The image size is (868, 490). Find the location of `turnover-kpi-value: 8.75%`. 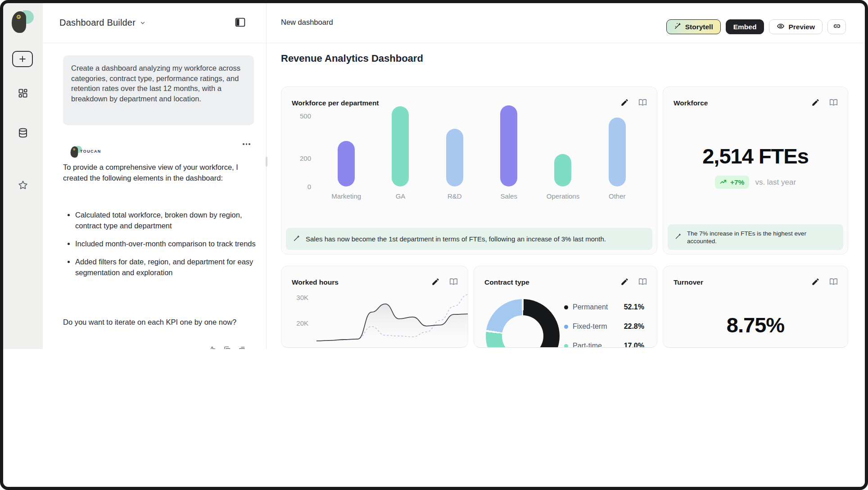

turnover-kpi-value: 8.75% is located at coordinates (755, 325).